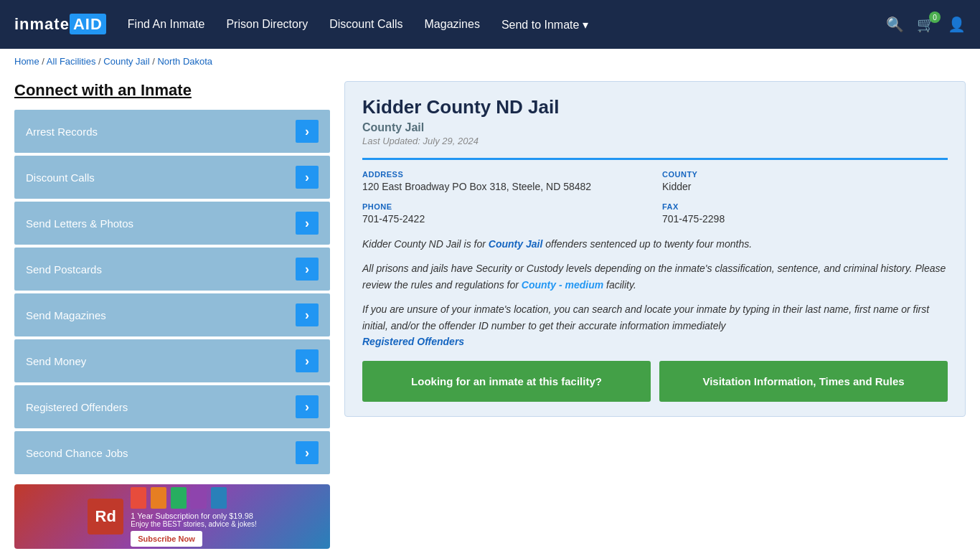 This screenshot has height=551, width=980. Describe the element at coordinates (505, 214) in the screenshot. I see `phone-block: PHONE 701-475-2422` at that location.